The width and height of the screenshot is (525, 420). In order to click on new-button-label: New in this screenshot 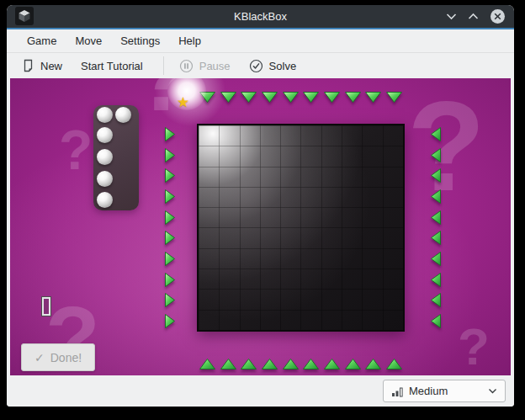, I will do `click(51, 66)`.